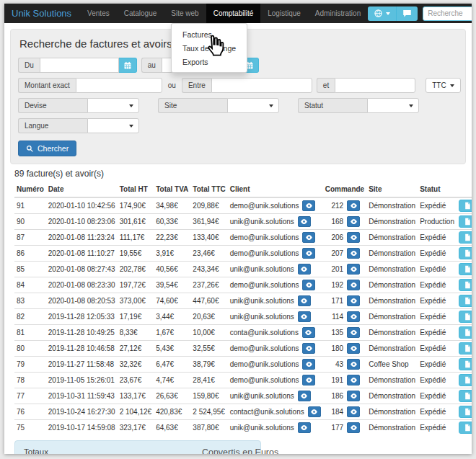  I want to click on nav-item-ventes: Ventes, so click(98, 13).